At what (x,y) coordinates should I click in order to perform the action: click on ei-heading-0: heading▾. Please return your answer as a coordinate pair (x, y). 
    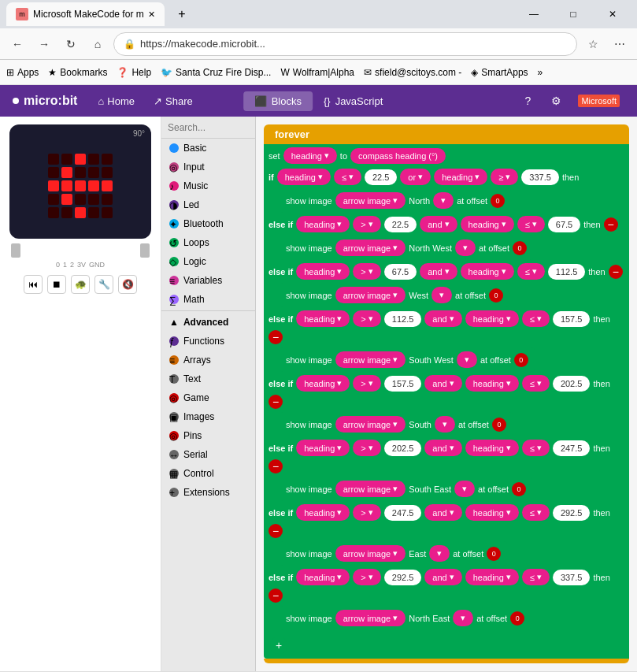
    Looking at the image, I should click on (323, 224).